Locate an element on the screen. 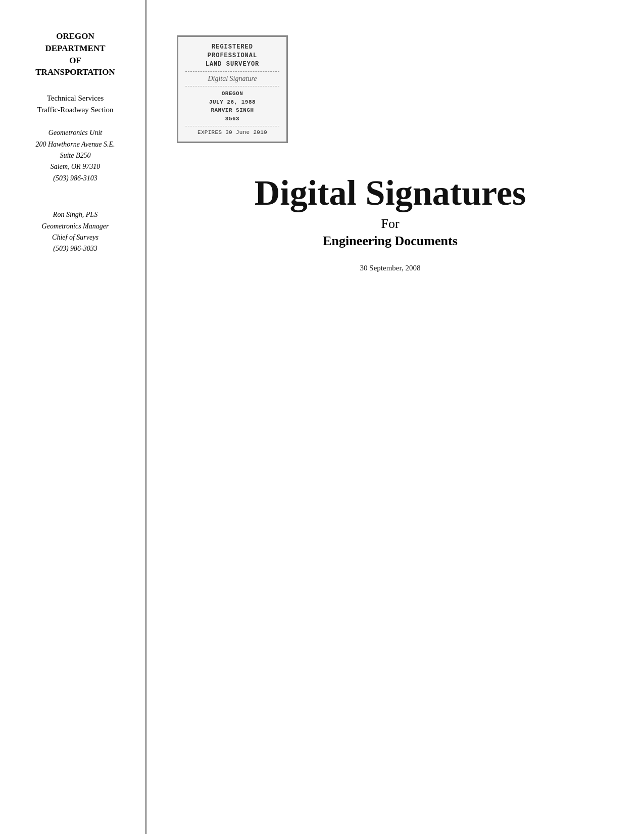  seal-number: 3563 is located at coordinates (232, 119).